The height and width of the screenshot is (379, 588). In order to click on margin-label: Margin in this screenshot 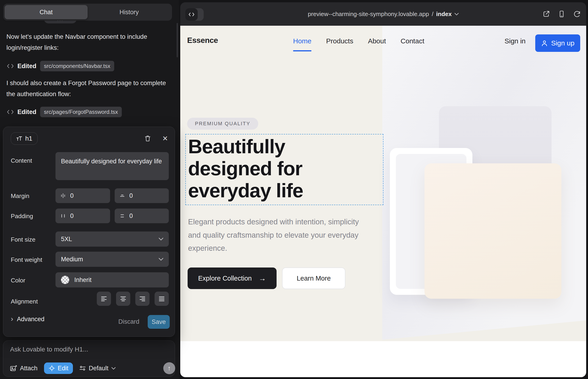, I will do `click(20, 196)`.